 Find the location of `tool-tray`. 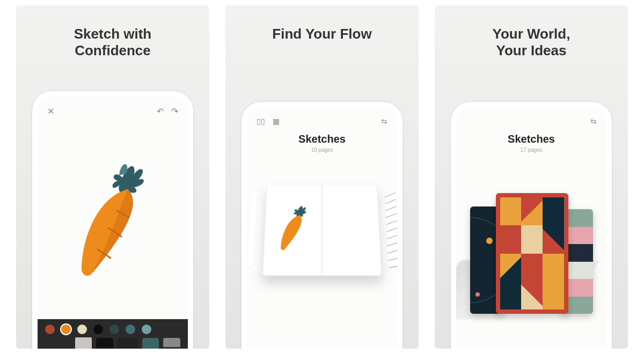

tool-tray is located at coordinates (113, 334).